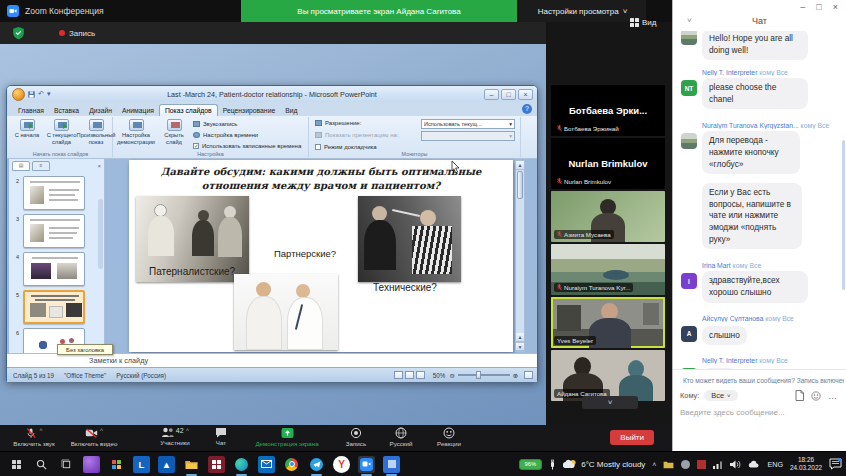 The image size is (846, 476). I want to click on tab-home: Главная, so click(31, 110).